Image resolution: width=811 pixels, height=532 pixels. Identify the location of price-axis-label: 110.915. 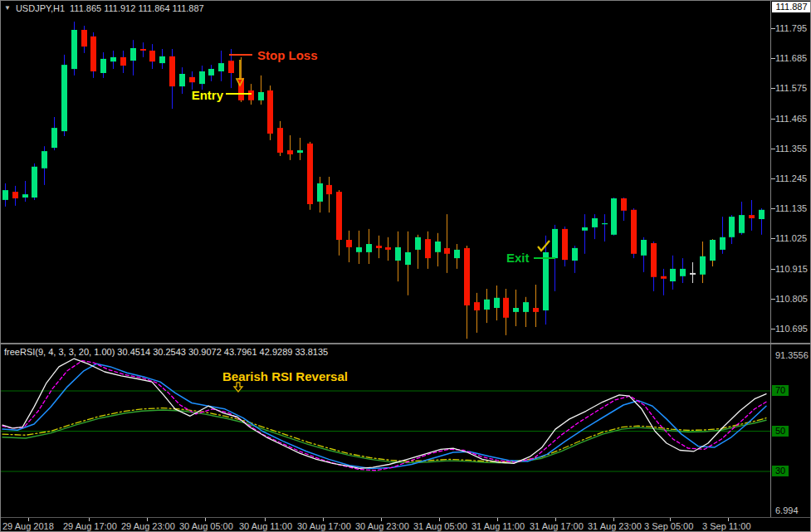
(792, 269).